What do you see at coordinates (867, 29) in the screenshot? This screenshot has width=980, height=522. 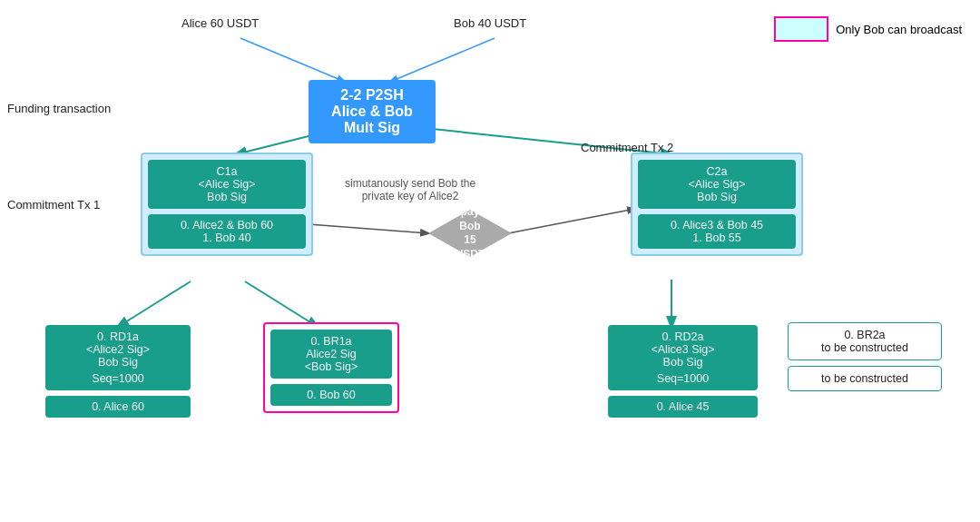 I see `legend: Only Bob can broadcast` at bounding box center [867, 29].